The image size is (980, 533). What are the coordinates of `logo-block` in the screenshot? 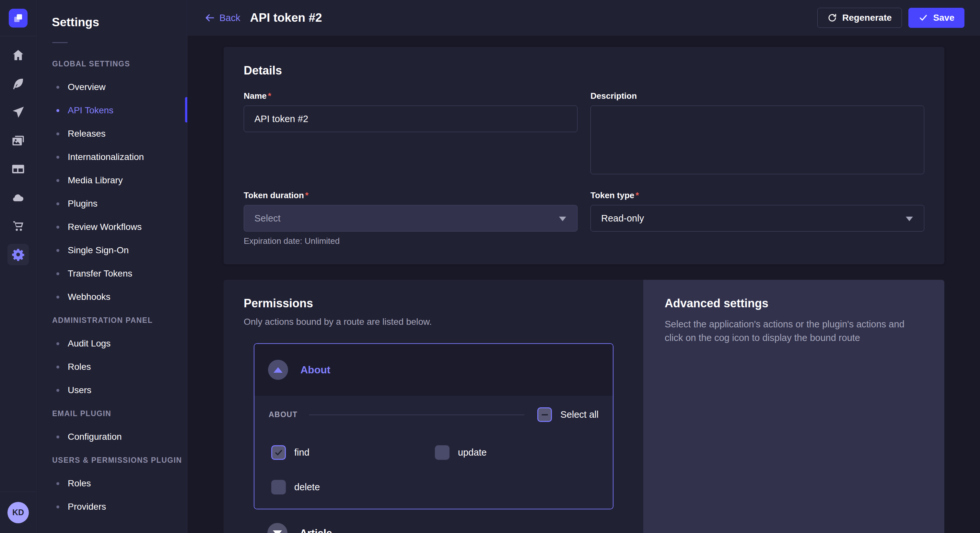 It's located at (18, 18).